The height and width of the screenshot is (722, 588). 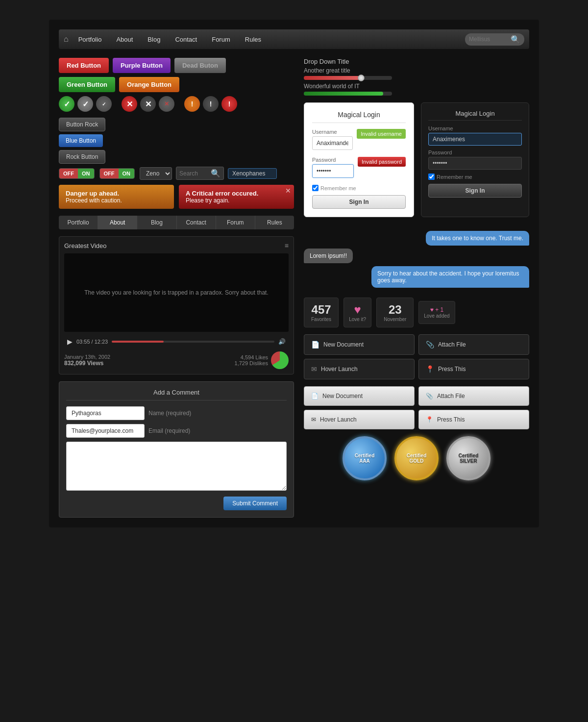 I want to click on nav-blog: Blog, so click(x=154, y=39).